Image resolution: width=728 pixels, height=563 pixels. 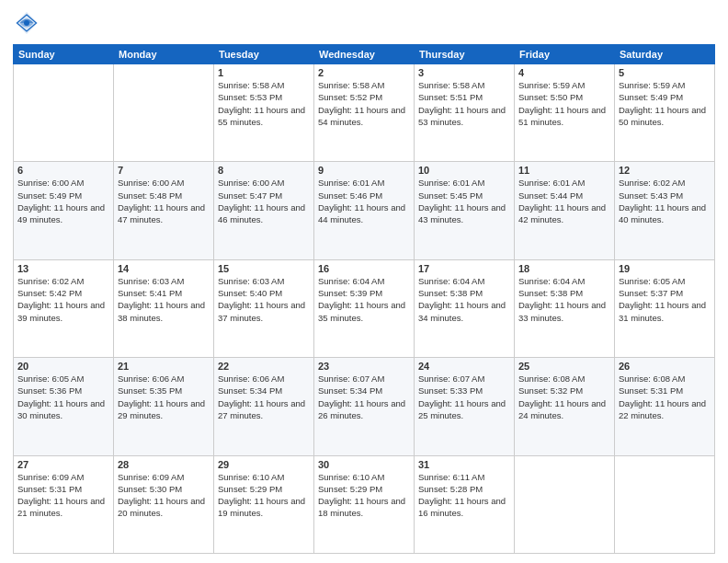 What do you see at coordinates (63, 269) in the screenshot?
I see `day-number: 13` at bounding box center [63, 269].